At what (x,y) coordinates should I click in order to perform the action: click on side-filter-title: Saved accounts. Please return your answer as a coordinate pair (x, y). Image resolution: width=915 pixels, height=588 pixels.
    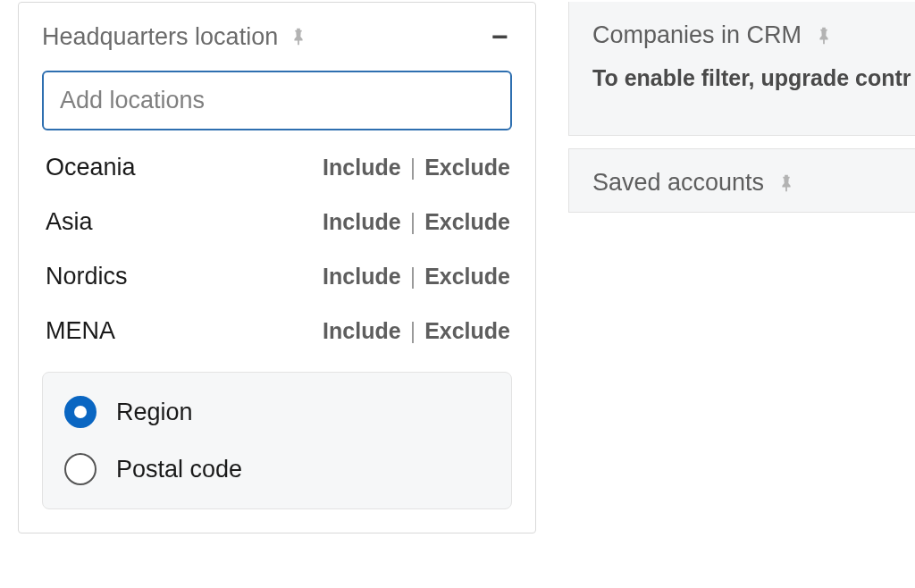
    Looking at the image, I should click on (678, 182).